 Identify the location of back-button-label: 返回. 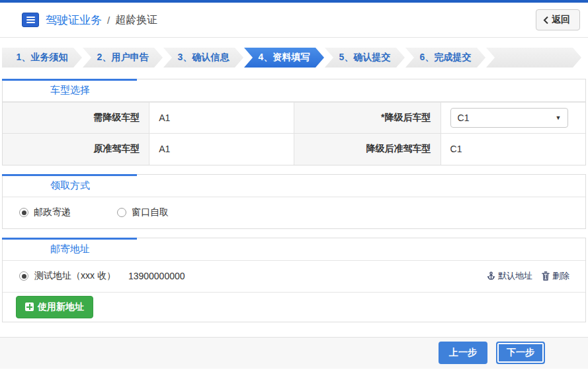
(561, 20).